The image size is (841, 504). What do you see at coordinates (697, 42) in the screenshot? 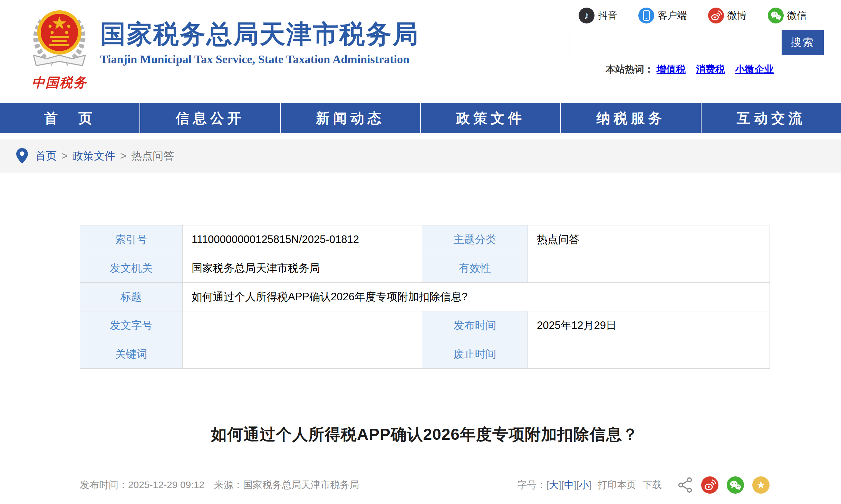
I see `header-right: ♪ 抖音 客户端` at bounding box center [697, 42].